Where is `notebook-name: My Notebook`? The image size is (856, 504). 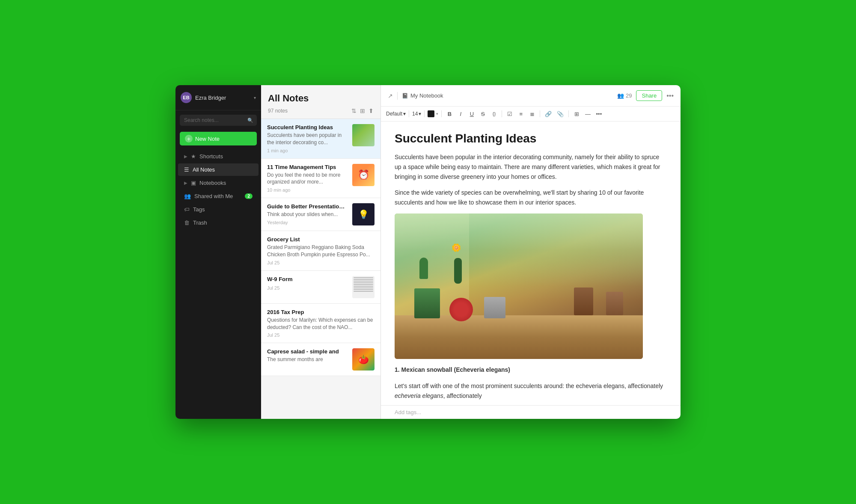
notebook-name: My Notebook is located at coordinates (427, 96).